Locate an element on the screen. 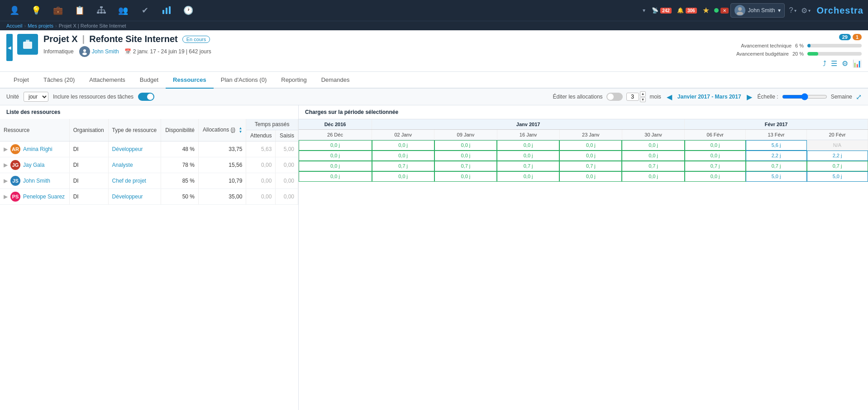 Image resolution: width=868 pixels, height=410 pixels. project-category: Informatique is located at coordinates (59, 52).